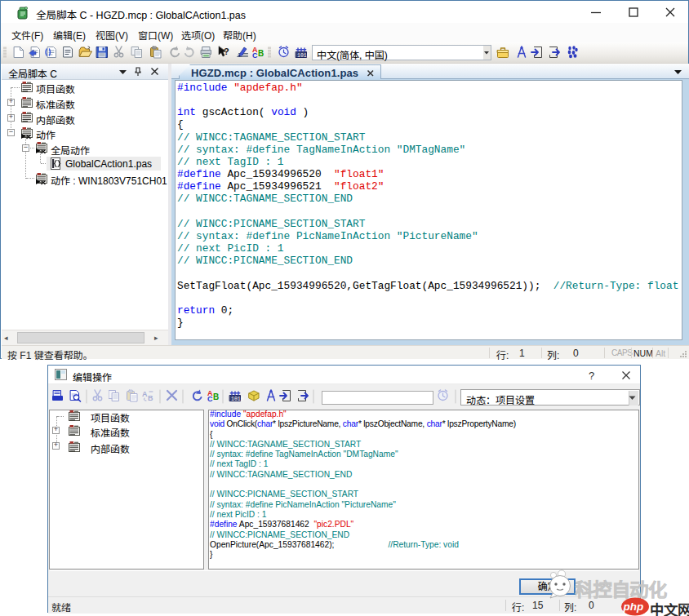  I want to click on svg-text: php, so click(633, 607).